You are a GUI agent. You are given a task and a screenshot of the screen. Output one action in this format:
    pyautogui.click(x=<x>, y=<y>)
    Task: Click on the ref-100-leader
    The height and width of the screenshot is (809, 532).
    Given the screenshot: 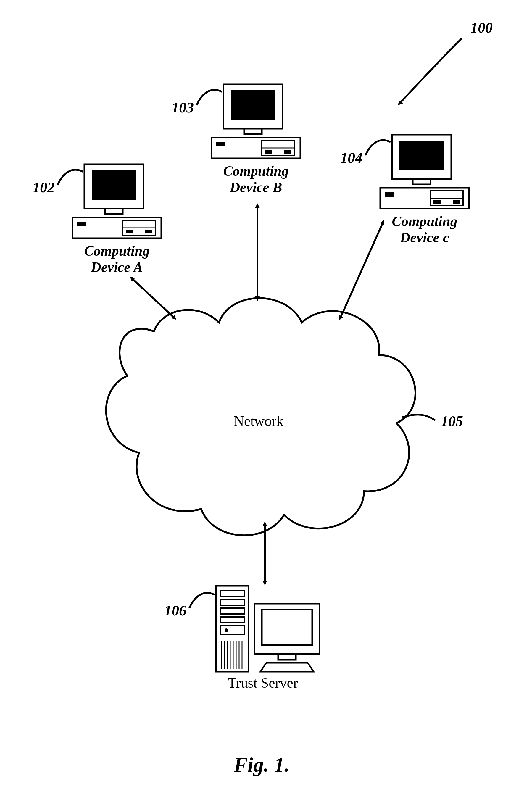 What is the action you would take?
    pyautogui.click(x=430, y=71)
    